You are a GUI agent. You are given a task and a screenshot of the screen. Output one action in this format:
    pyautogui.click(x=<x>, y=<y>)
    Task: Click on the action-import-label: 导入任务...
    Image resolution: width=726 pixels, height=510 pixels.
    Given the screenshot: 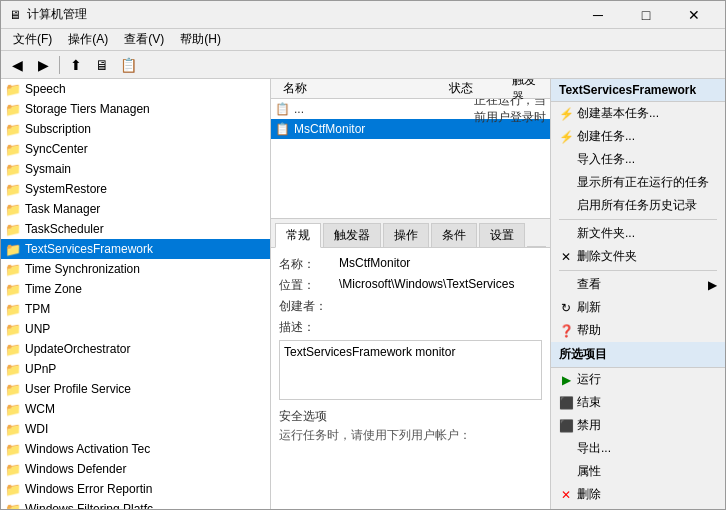 What is the action you would take?
    pyautogui.click(x=606, y=160)
    